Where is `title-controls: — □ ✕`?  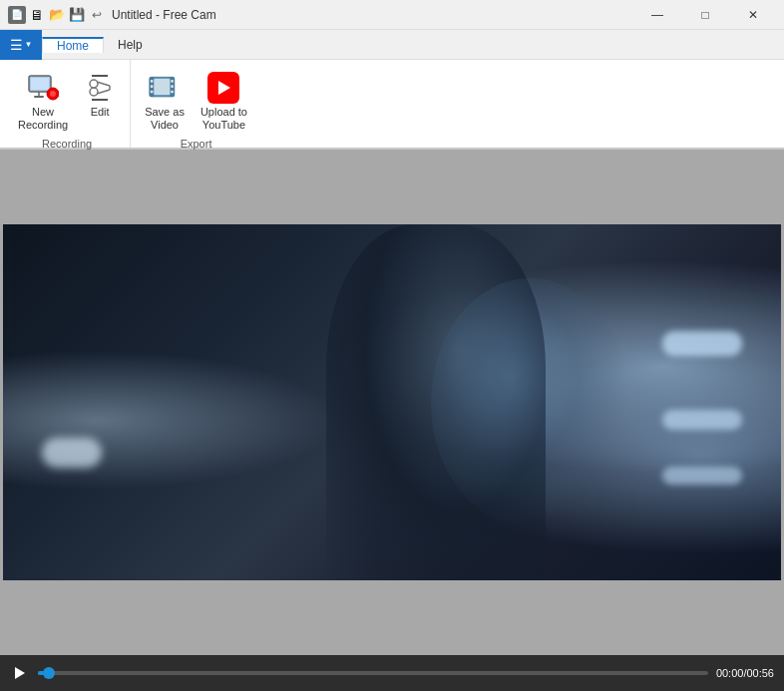 title-controls: — □ ✕ is located at coordinates (705, 15).